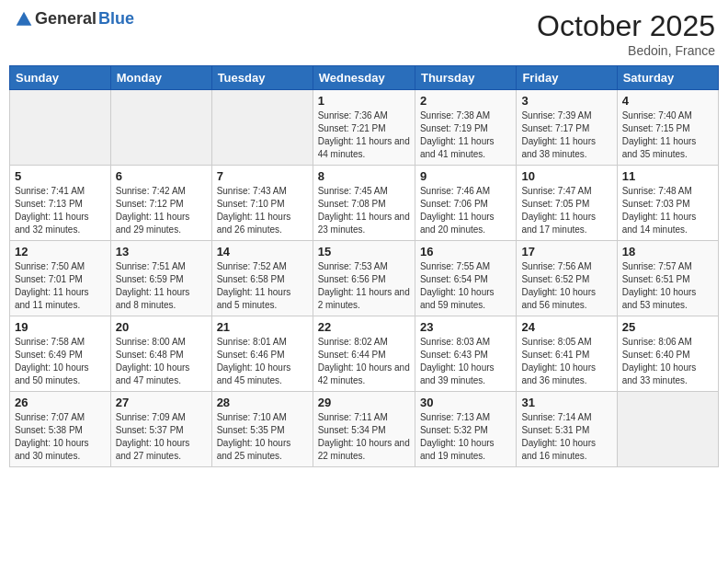 This screenshot has height=563, width=728. What do you see at coordinates (162, 177) in the screenshot?
I see `day-number: 6` at bounding box center [162, 177].